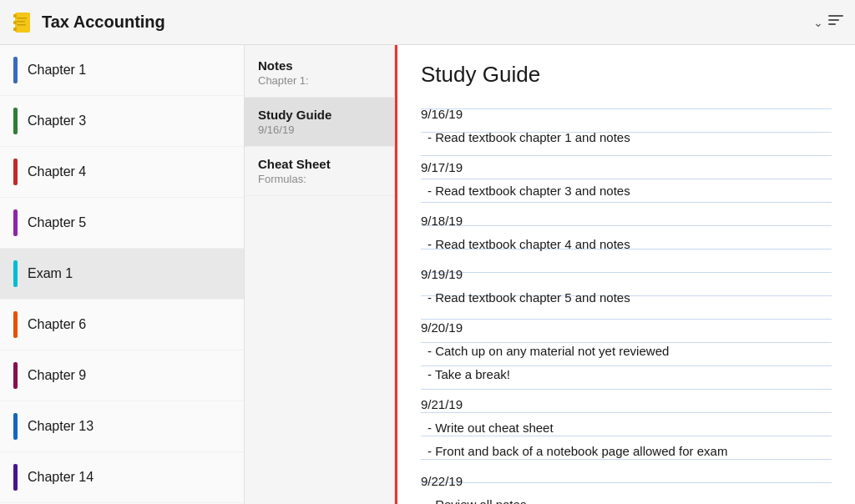 Image resolution: width=855 pixels, height=504 pixels. I want to click on study-task: - Front and back of a notebook page allo…, so click(626, 451).